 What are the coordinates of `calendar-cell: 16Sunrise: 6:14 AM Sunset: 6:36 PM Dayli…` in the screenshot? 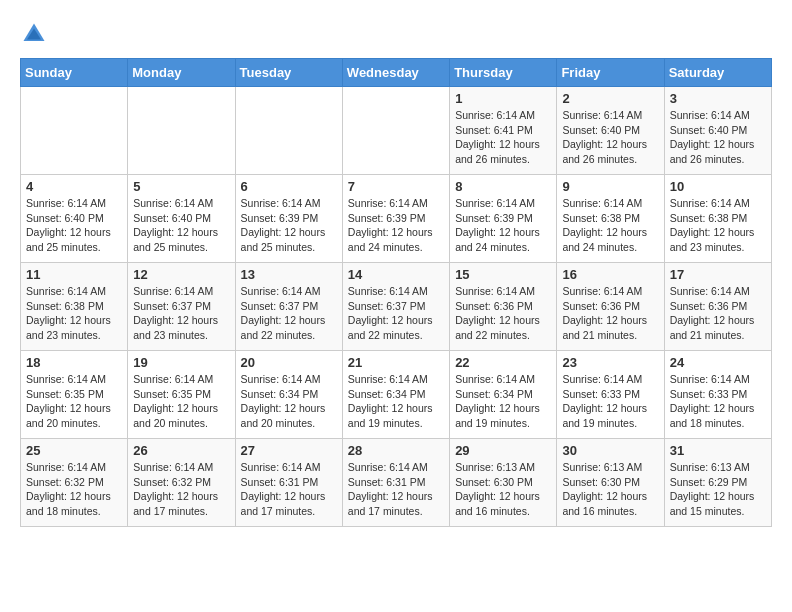 It's located at (610, 307).